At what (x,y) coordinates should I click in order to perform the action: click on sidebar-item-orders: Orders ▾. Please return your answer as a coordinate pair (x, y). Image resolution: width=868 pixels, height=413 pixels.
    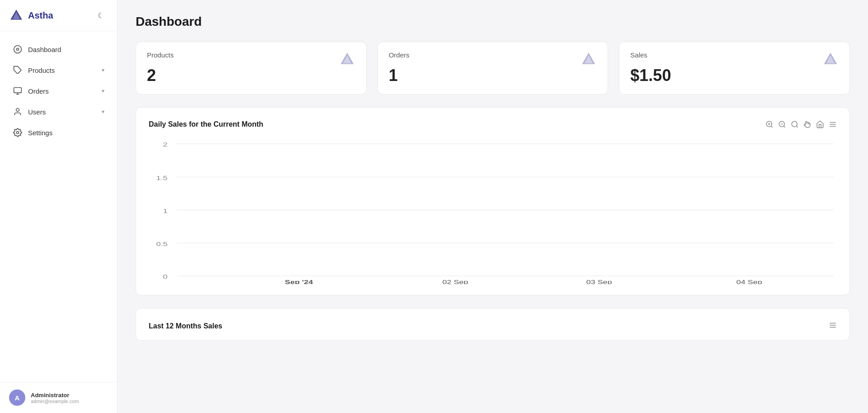
    Looking at the image, I should click on (59, 91).